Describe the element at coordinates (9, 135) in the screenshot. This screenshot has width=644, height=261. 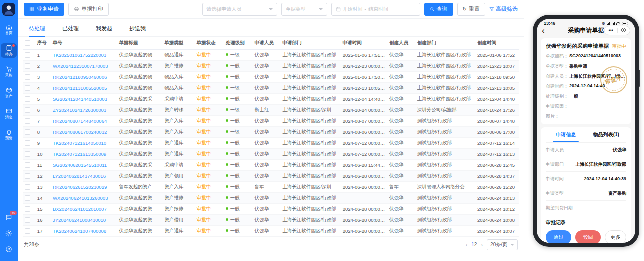
I see `sidebar-item-alerts: 预警` at that location.